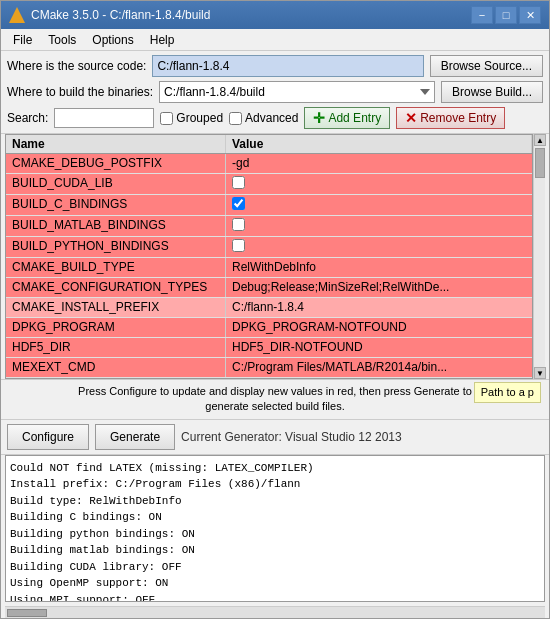  Describe the element at coordinates (116, 144) in the screenshot. I see `name-column-header: Name` at that location.